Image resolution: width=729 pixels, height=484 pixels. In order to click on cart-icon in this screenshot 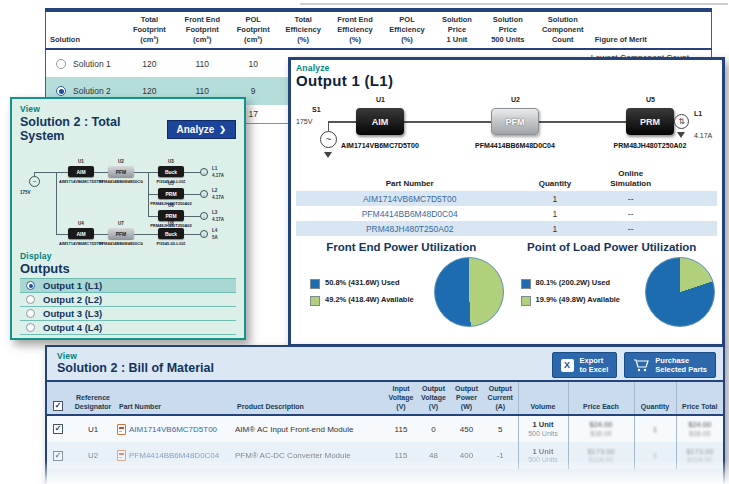, I will do `click(641, 366)`.